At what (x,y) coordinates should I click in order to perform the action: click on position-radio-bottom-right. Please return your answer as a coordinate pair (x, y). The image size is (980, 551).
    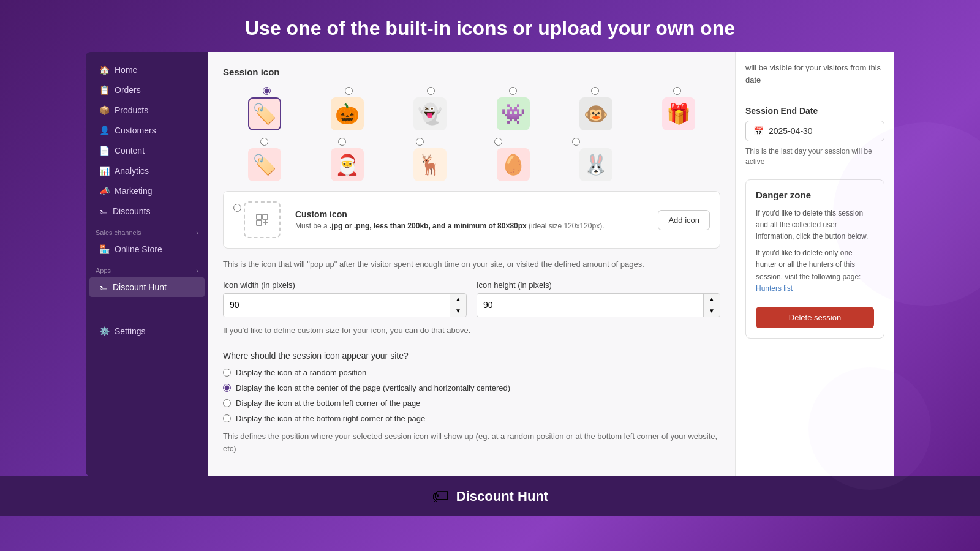
    Looking at the image, I should click on (227, 419).